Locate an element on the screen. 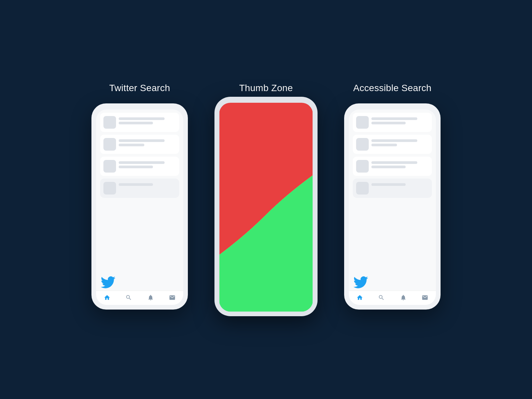 The image size is (532, 399). twitter-search-title: Twitter Search is located at coordinates (140, 88).